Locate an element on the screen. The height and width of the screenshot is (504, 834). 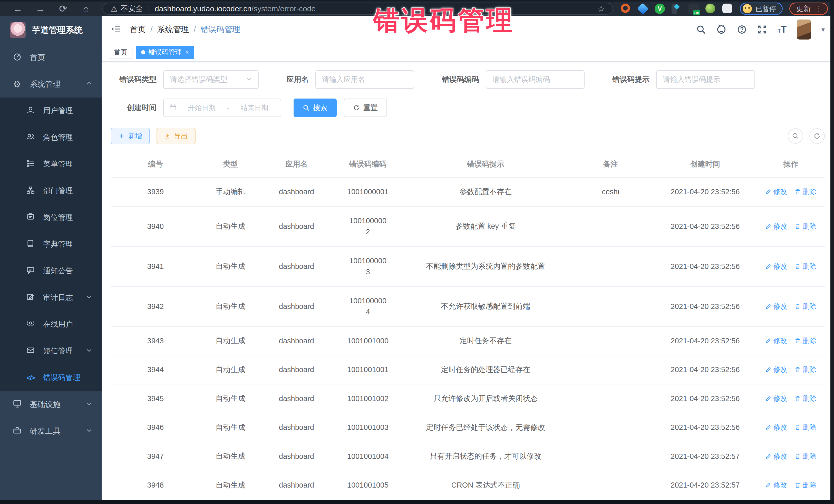
extension-green-icon: V is located at coordinates (660, 9).